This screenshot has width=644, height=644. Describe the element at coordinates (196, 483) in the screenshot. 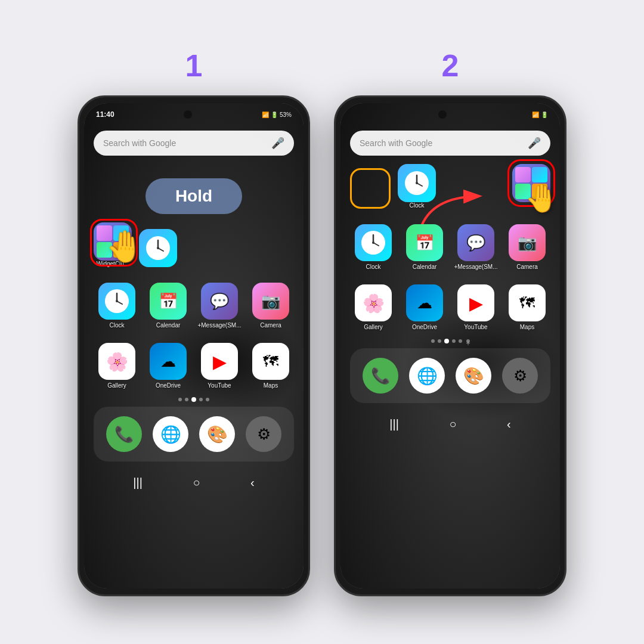

I see `nav-home-1: ○` at that location.